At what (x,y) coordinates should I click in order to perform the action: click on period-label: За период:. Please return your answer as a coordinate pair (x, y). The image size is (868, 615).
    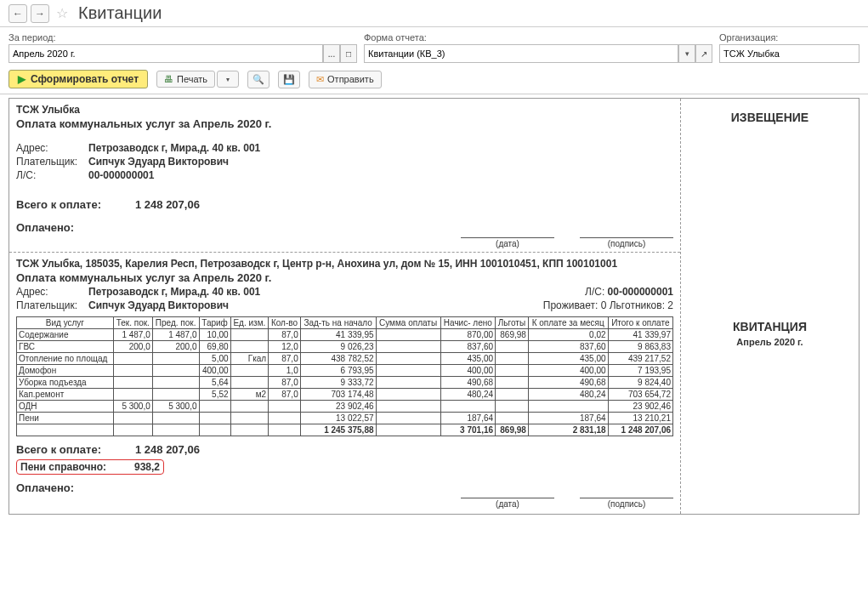
    Looking at the image, I should click on (183, 37).